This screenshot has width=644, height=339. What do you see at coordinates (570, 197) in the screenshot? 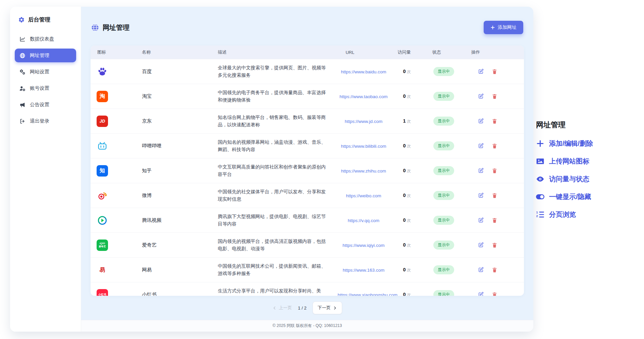
I see `feature-label: 一键显示/隐藏` at bounding box center [570, 197].